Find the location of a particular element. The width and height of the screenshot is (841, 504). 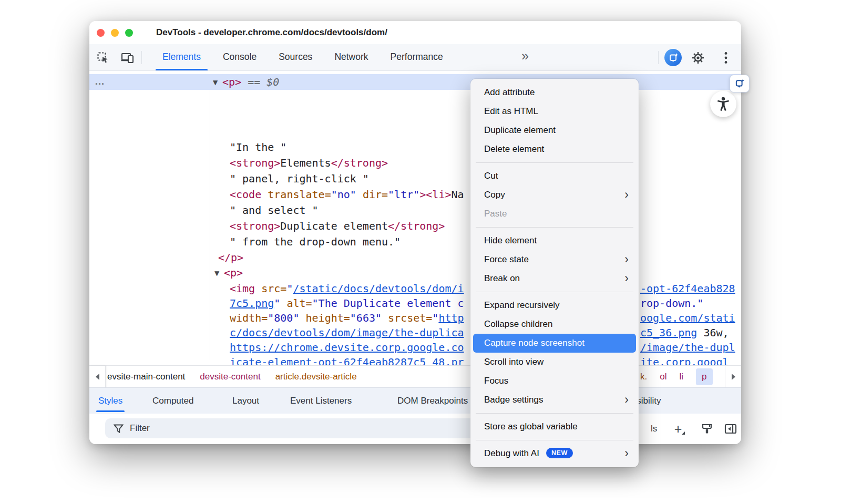

dom-tree-line: " panel, right-click " is located at coordinates (300, 179).